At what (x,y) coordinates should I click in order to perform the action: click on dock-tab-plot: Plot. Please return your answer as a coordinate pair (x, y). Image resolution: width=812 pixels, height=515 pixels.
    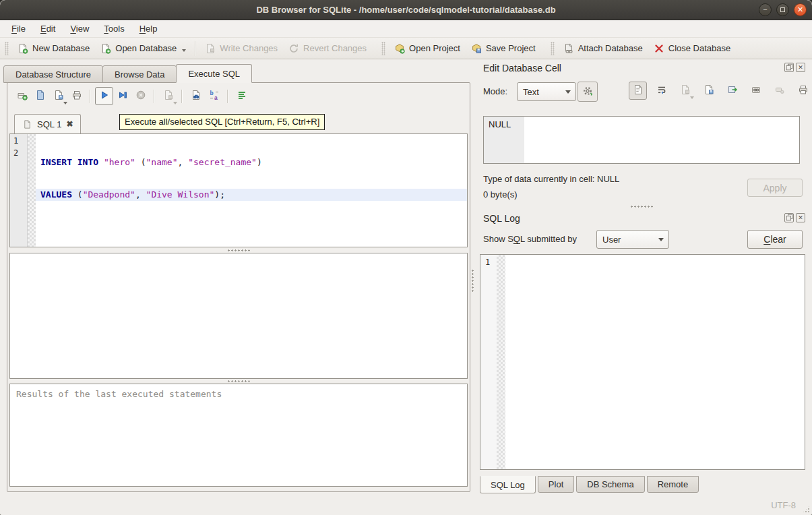
    Looking at the image, I should click on (556, 484).